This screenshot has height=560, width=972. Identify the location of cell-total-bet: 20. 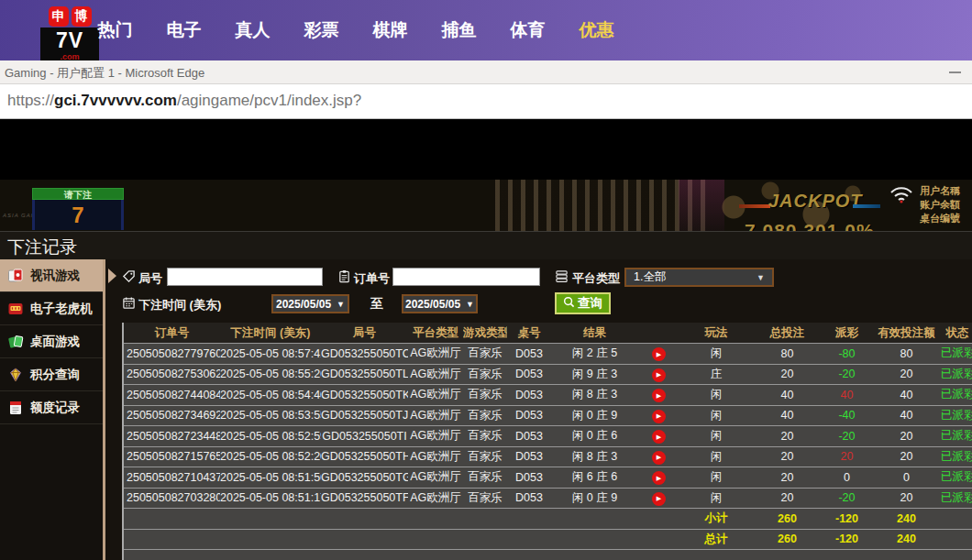
(787, 498).